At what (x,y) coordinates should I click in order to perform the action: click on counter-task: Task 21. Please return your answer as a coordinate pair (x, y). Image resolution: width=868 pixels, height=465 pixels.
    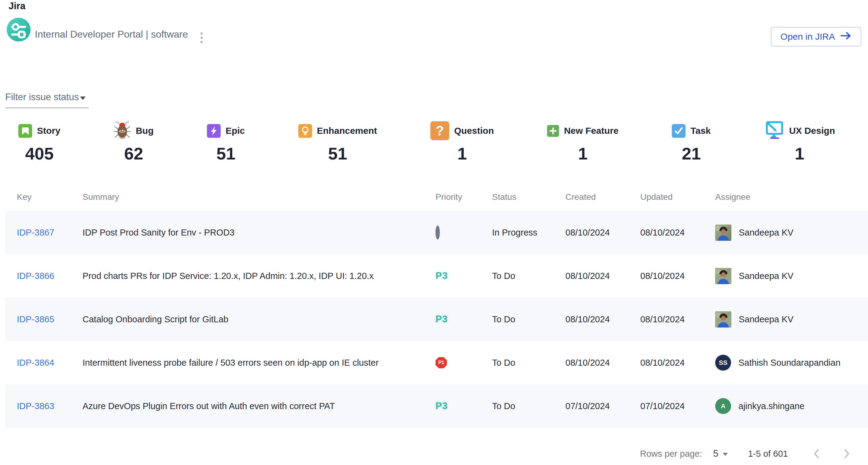
    Looking at the image, I should click on (691, 142).